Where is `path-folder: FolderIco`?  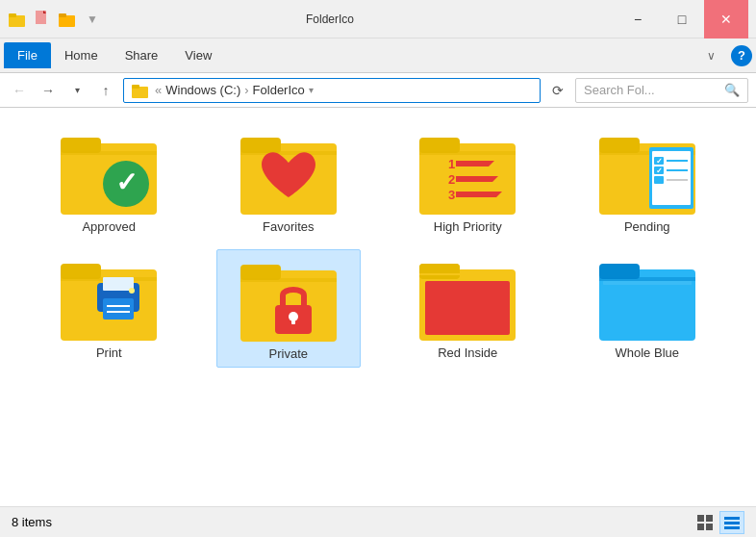 path-folder: FolderIco is located at coordinates (279, 90).